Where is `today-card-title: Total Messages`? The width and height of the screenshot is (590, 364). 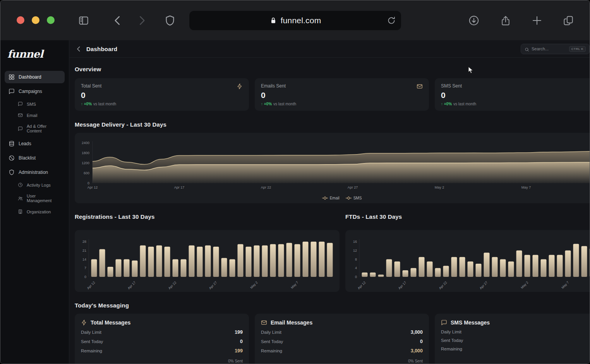
today-card-title: Total Messages is located at coordinates (111, 323).